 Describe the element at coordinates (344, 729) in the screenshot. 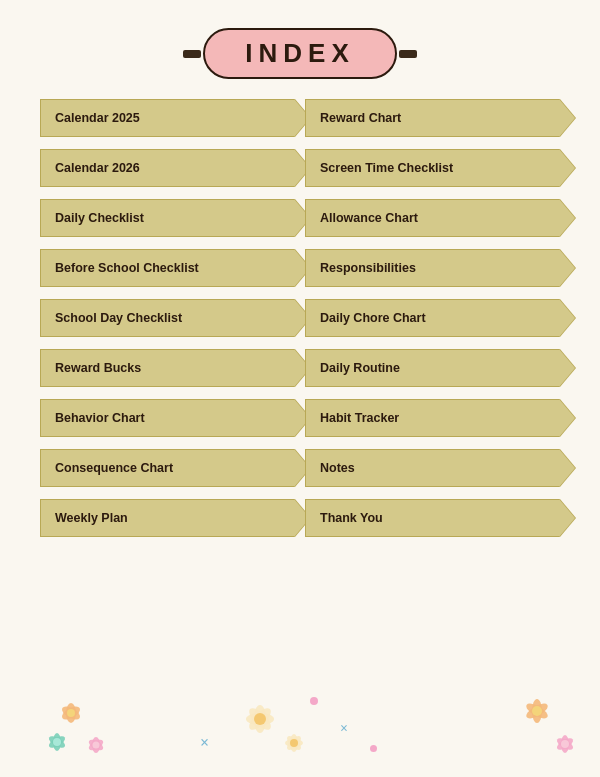

I see `x-mark-2-icon: ×` at that location.